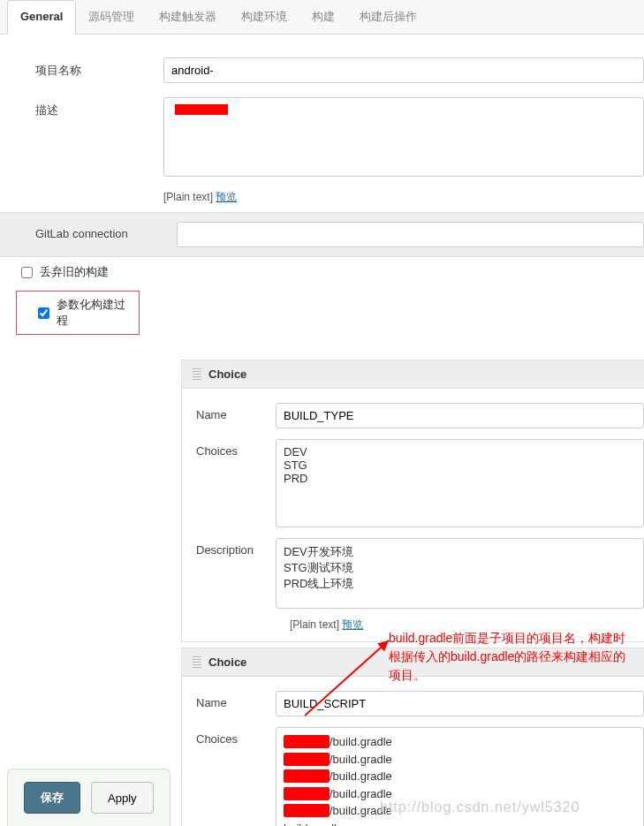 The width and height of the screenshot is (644, 826). Describe the element at coordinates (264, 17) in the screenshot. I see `tab-env: 构建环境` at that location.